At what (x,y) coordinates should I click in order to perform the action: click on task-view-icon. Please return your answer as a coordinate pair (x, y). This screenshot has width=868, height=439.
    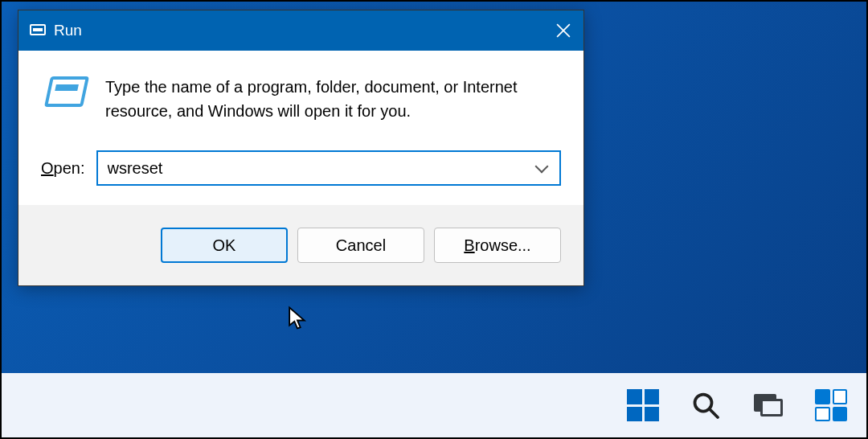
    Looking at the image, I should click on (768, 405).